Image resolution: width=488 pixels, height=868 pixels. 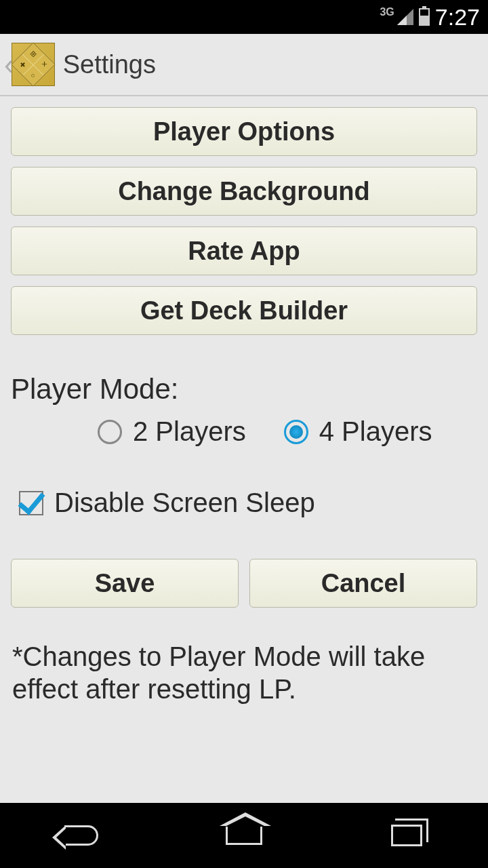 What do you see at coordinates (184, 503) in the screenshot?
I see `checkbox-label: Disable Screen Sleep` at bounding box center [184, 503].